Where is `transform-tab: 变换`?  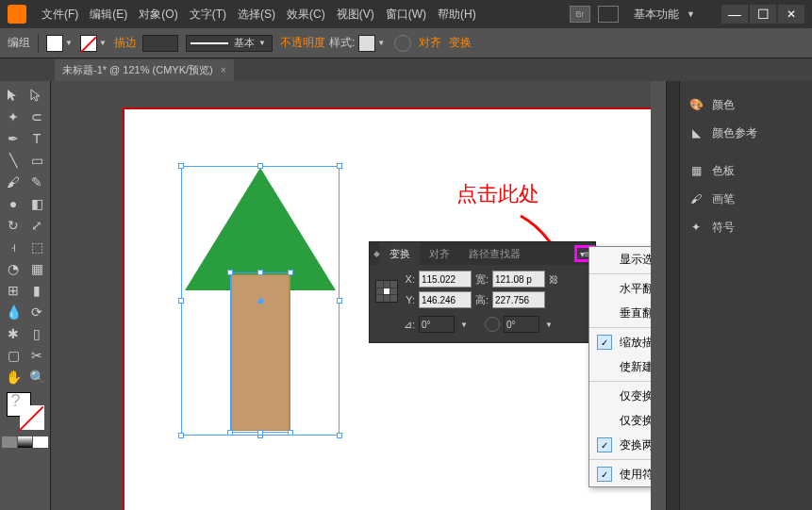
transform-tab: 变换 is located at coordinates (400, 254).